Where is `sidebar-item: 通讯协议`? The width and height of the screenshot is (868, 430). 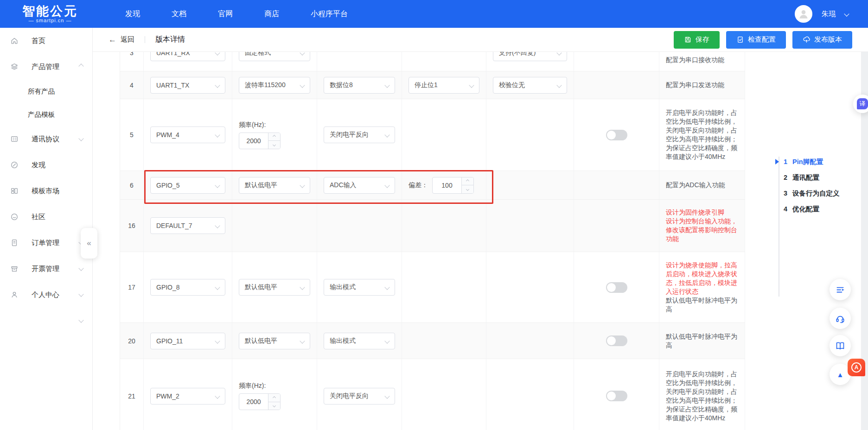 sidebar-item: 通讯协议 is located at coordinates (46, 139).